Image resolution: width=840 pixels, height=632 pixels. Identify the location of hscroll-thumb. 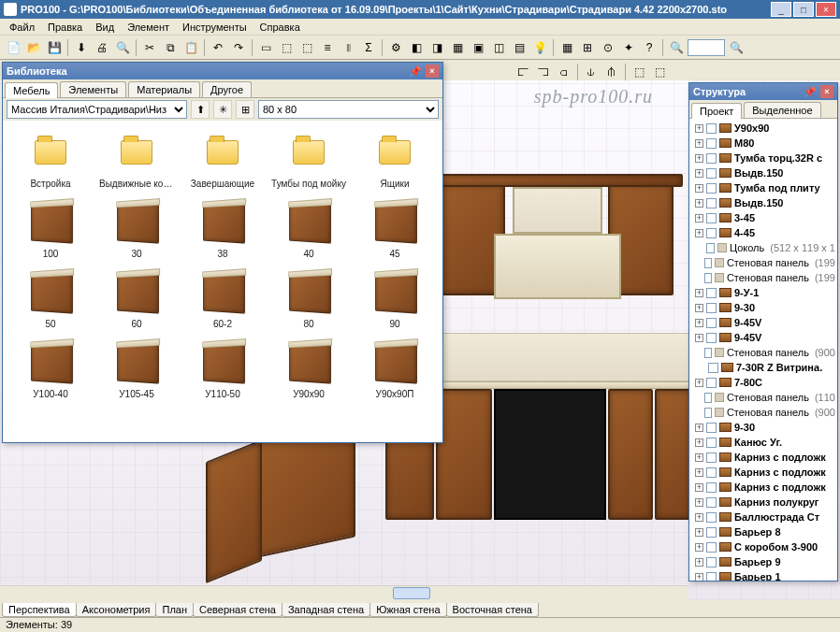
(412, 593).